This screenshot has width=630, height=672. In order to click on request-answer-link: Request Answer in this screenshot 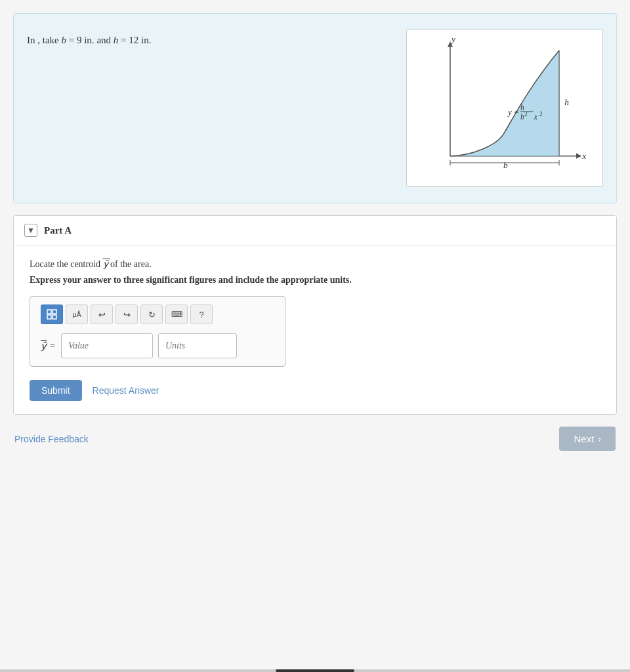, I will do `click(126, 390)`.